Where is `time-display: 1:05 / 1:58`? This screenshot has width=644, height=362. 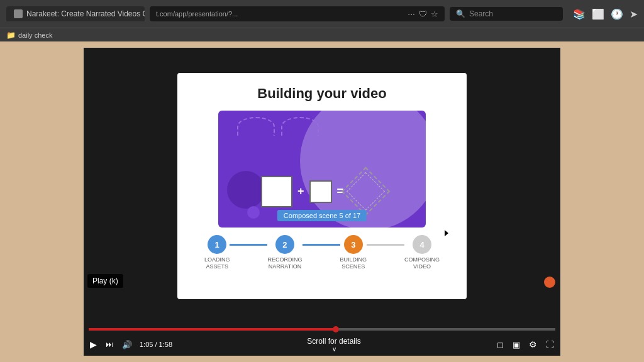
time-display: 1:05 / 1:58 is located at coordinates (156, 344).